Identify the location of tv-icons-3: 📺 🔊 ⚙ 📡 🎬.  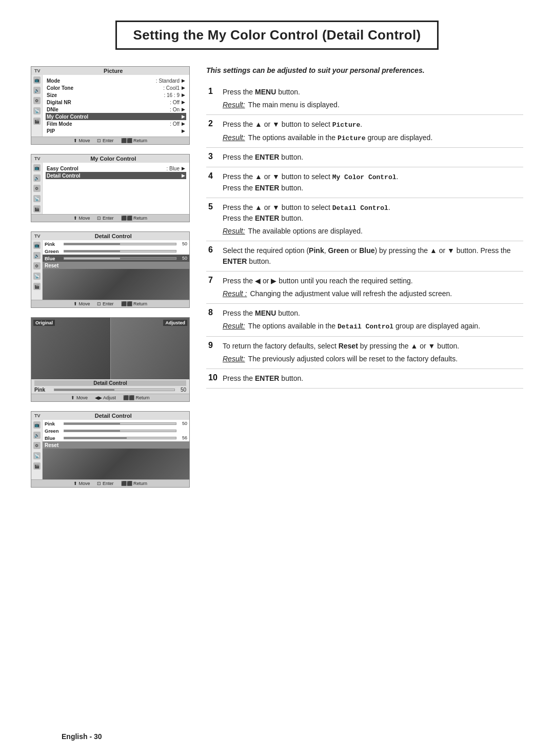
(37, 270).